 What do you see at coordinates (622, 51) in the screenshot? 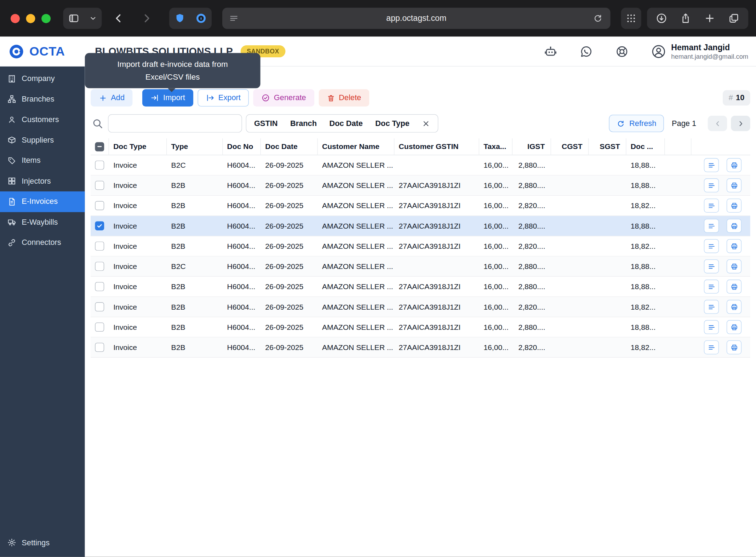
I see `help-lifebuoy-icon` at bounding box center [622, 51].